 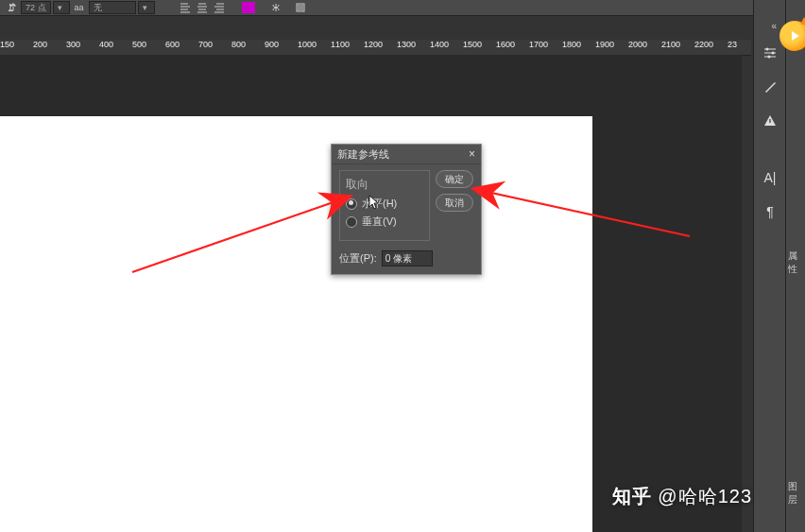 What do you see at coordinates (796, 263) in the screenshot?
I see `properties-panel-label: 属性` at bounding box center [796, 263].